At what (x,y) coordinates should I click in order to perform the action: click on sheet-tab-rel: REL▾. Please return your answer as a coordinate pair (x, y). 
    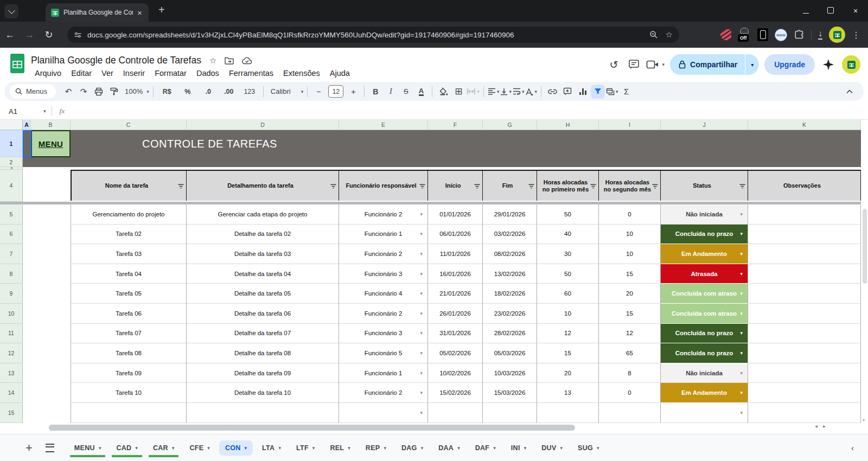
    Looking at the image, I should click on (340, 448).